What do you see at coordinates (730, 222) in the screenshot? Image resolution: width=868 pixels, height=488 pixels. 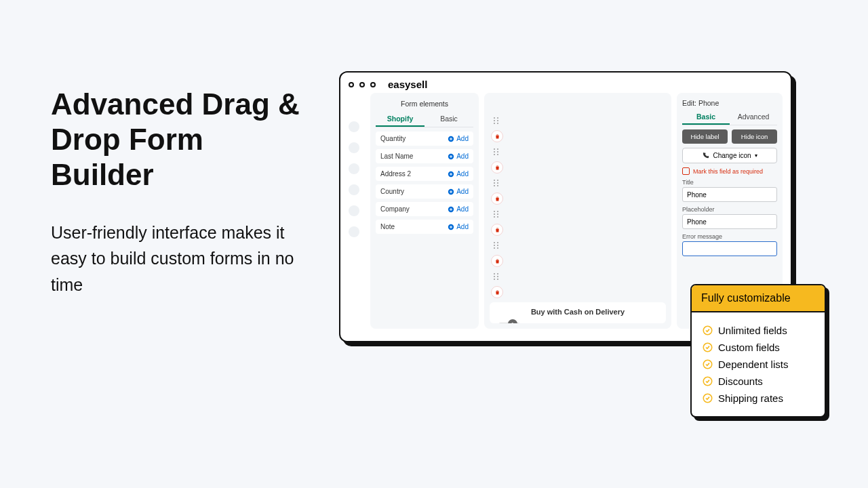 I see `placeholder-input` at bounding box center [730, 222].